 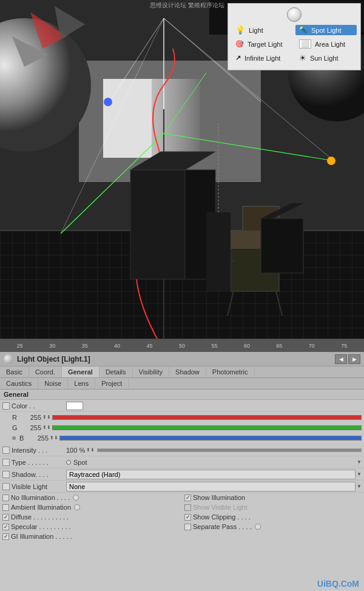 What do you see at coordinates (273, 527) in the screenshot?
I see `checkbox-separate-pass: Separate Pass . . . .` at bounding box center [273, 527].